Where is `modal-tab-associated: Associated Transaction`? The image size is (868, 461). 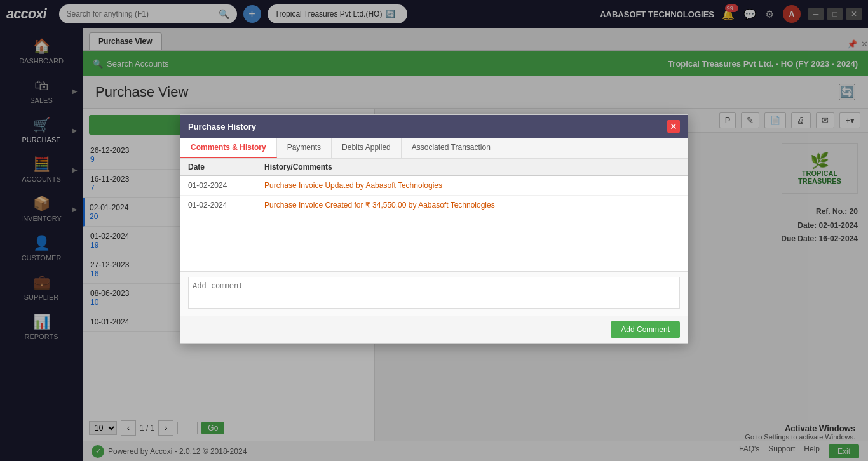 modal-tab-associated: Associated Transaction is located at coordinates (451, 148).